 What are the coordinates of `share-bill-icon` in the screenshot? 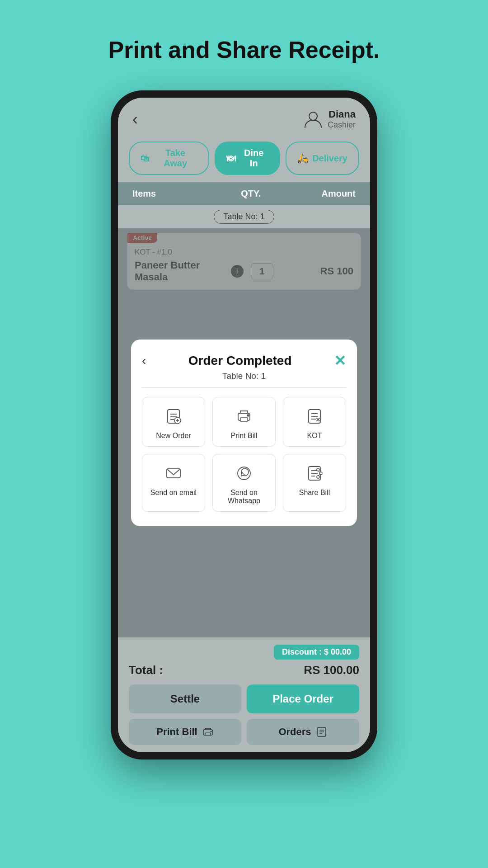 It's located at (314, 473).